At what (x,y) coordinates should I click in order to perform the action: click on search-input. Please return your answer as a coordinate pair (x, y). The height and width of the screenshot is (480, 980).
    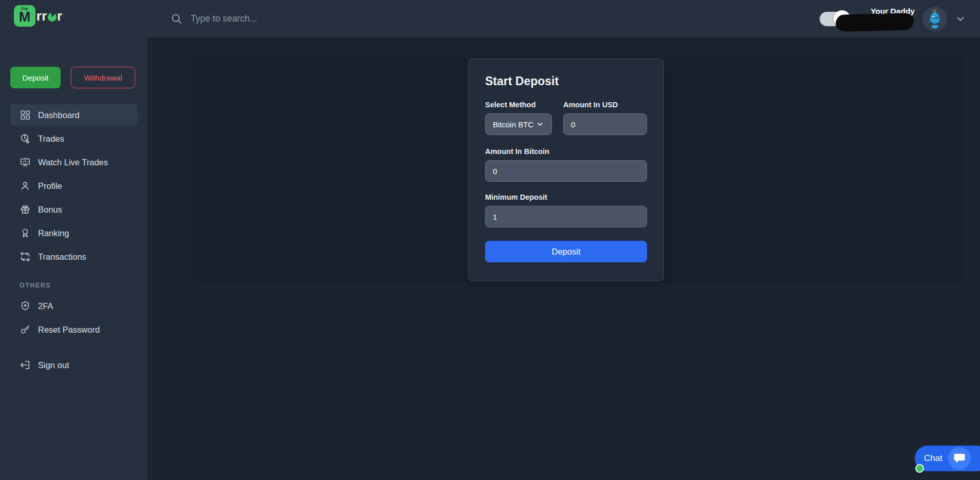
    Looking at the image, I should click on (275, 18).